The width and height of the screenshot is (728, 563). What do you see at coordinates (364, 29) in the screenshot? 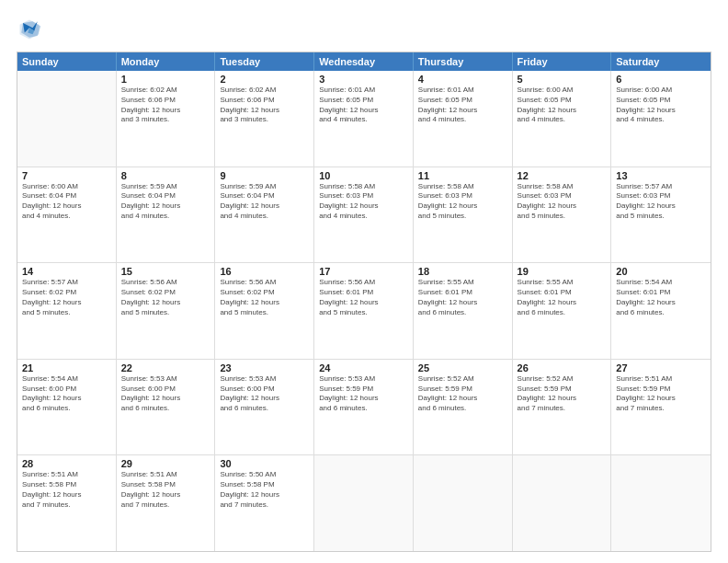
I see `header` at bounding box center [364, 29].